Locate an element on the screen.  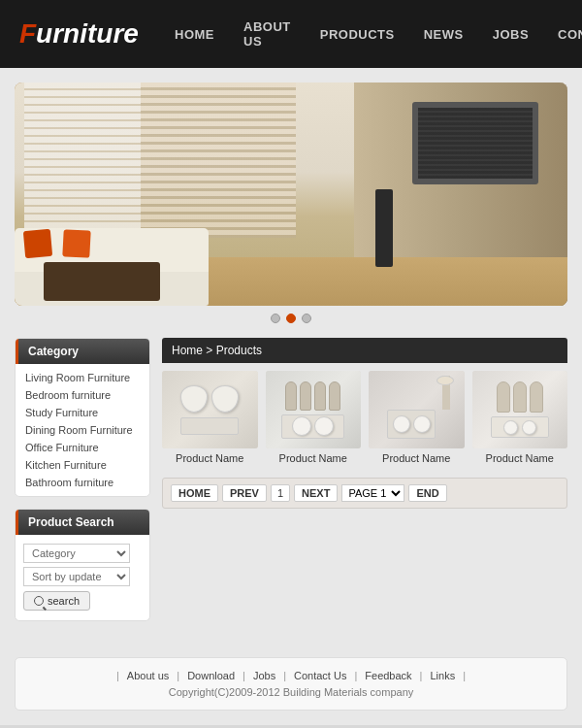
footer-link-contact: Contact Us is located at coordinates (320, 676).